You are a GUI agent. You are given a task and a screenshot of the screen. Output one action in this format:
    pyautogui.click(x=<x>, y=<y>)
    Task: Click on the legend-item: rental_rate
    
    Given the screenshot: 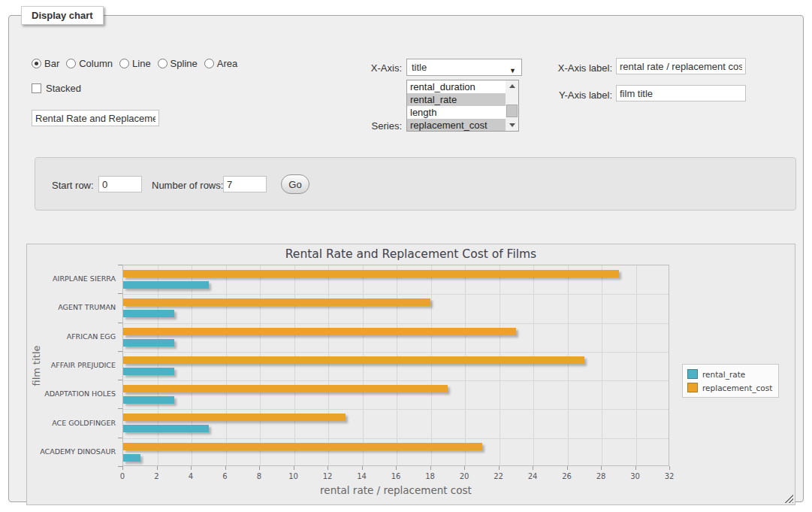 What is the action you would take?
    pyautogui.click(x=730, y=374)
    